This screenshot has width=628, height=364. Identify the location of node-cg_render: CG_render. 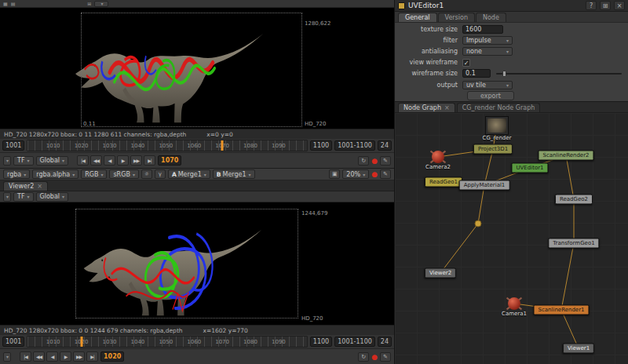
(497, 126).